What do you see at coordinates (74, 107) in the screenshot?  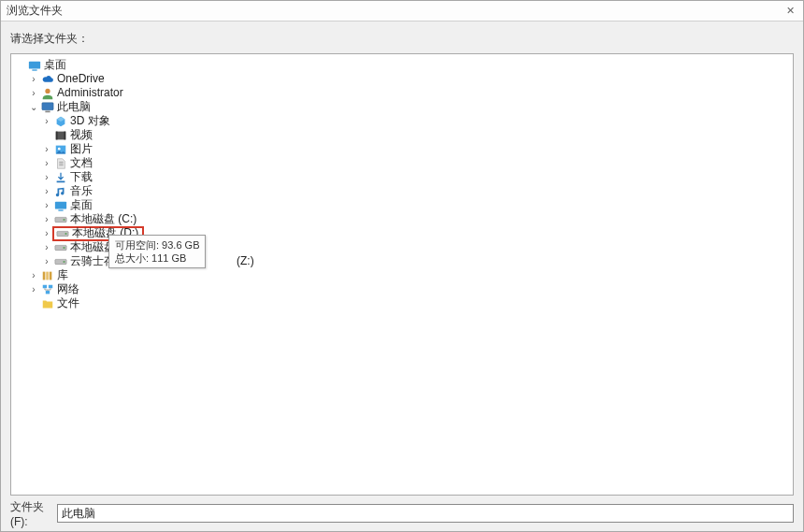 I see `tree-label: 此电脑` at bounding box center [74, 107].